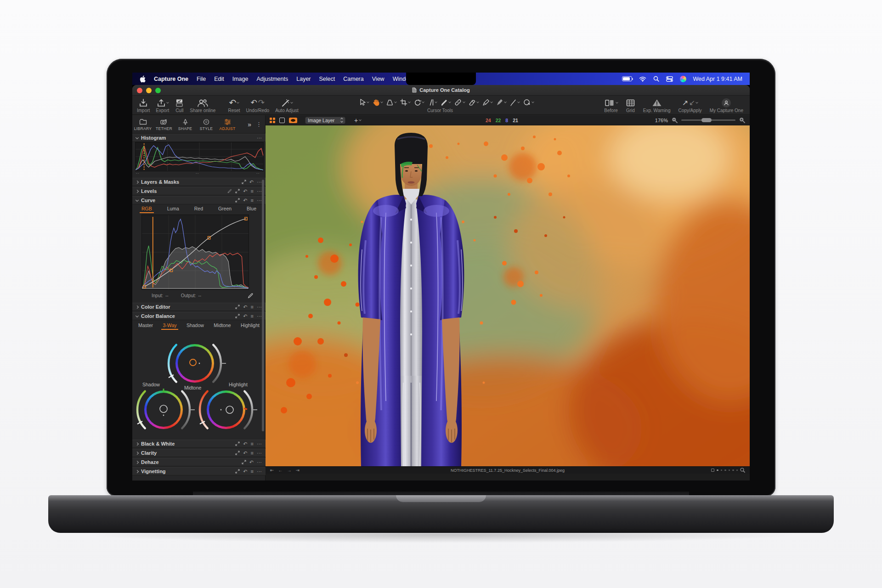 The height and width of the screenshot is (588, 882). Describe the element at coordinates (459, 102) in the screenshot. I see `heal-tool` at that location.